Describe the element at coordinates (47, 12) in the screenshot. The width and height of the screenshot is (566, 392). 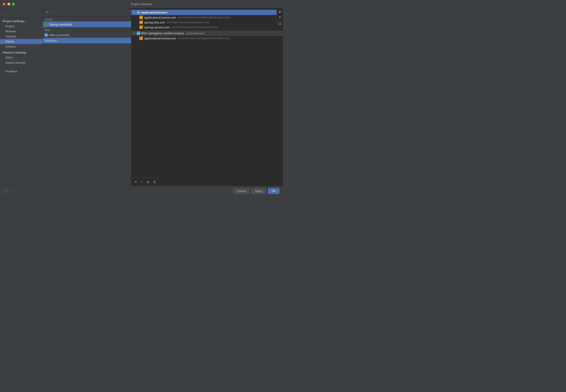
I see `add-facet-button: +` at that location.